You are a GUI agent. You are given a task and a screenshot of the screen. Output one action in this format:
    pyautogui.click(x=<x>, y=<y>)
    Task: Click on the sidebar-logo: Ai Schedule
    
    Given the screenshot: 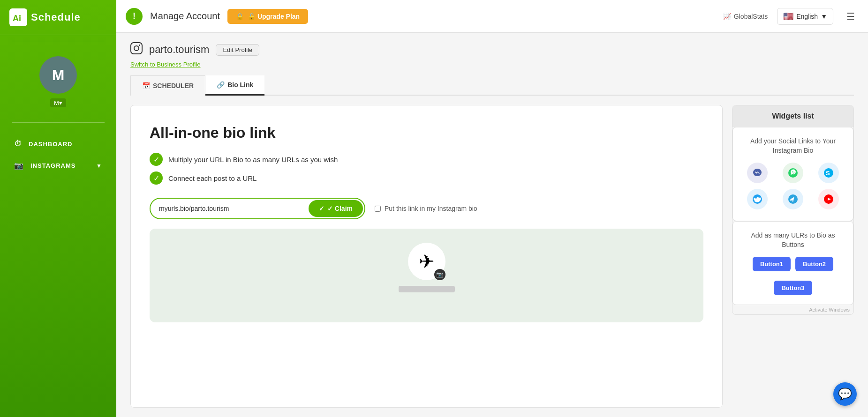 What is the action you would take?
    pyautogui.click(x=58, y=18)
    